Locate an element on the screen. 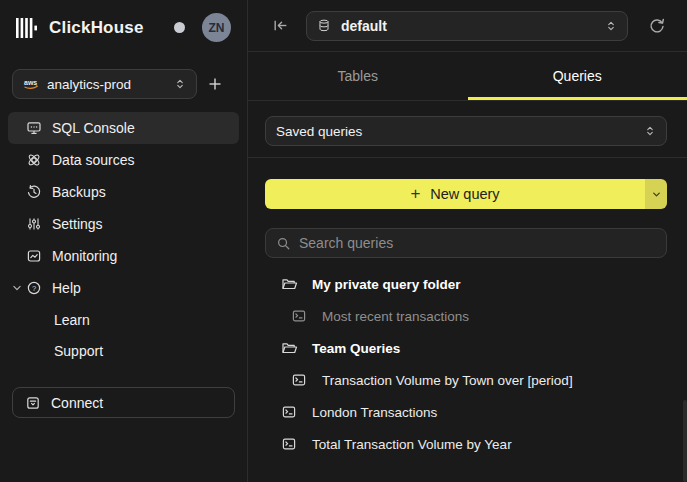 This screenshot has width=687, height=482. sidebar-item-learn: Learn is located at coordinates (124, 320).